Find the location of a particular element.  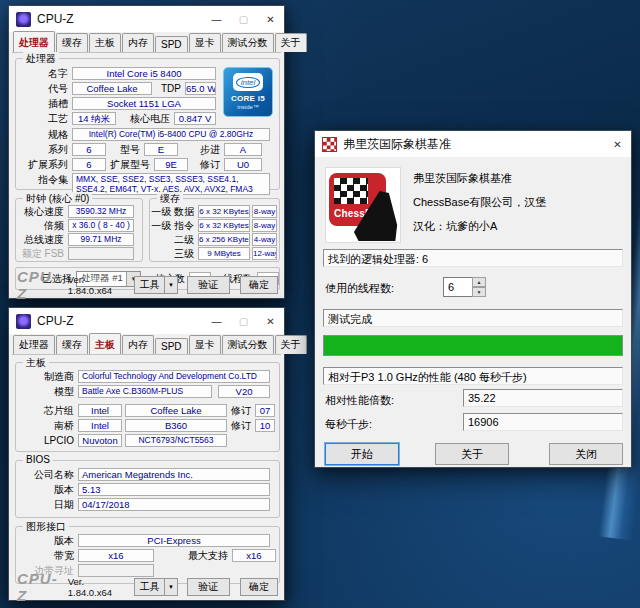

core-speed-field: 3590.32 MHz is located at coordinates (101, 212).